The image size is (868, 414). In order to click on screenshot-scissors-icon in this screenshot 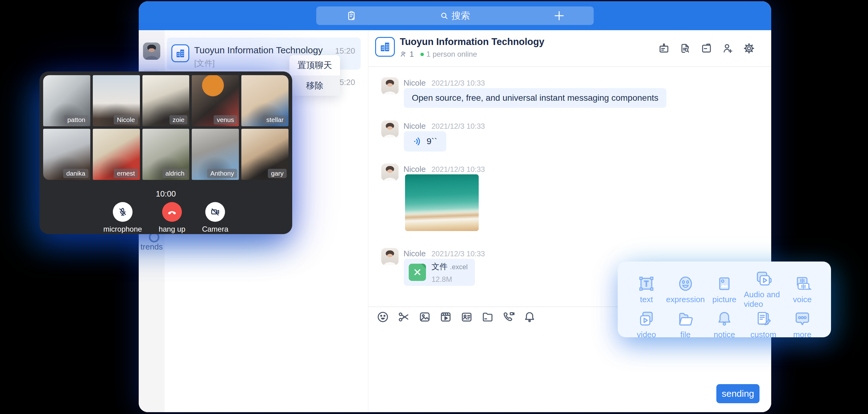, I will do `click(404, 317)`.